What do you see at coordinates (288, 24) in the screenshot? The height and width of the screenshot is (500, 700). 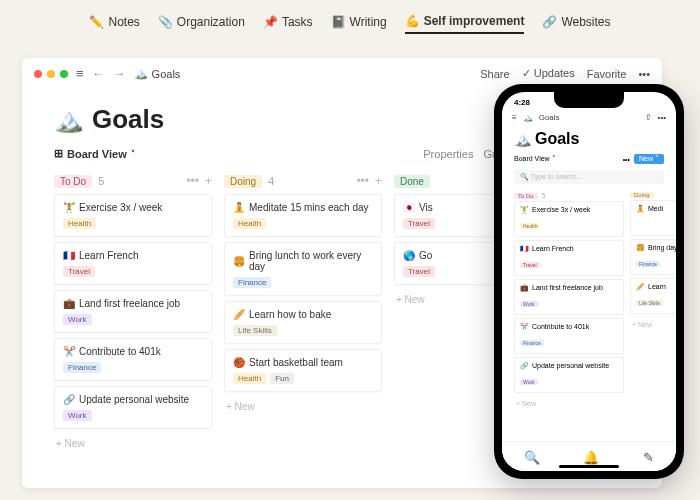 I see `tab-tasks: 📌Tasks` at bounding box center [288, 24].